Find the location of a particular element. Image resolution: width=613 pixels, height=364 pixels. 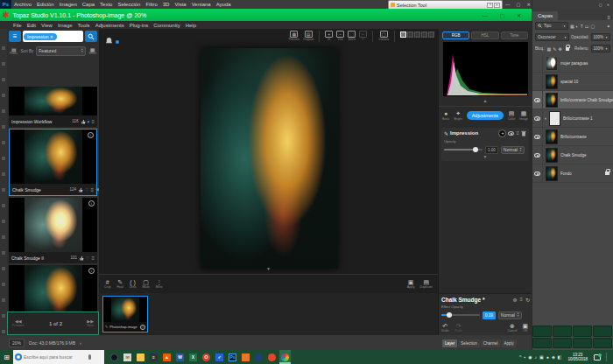

search-icon is located at coordinates (91, 37).